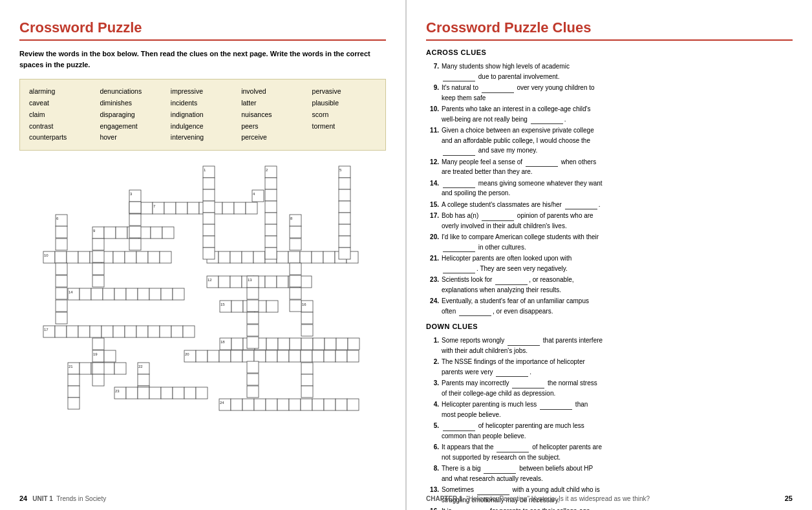  What do you see at coordinates (273, 115) in the screenshot?
I see `word-col-4: involved latter nuisances peers perceive` at bounding box center [273, 115].